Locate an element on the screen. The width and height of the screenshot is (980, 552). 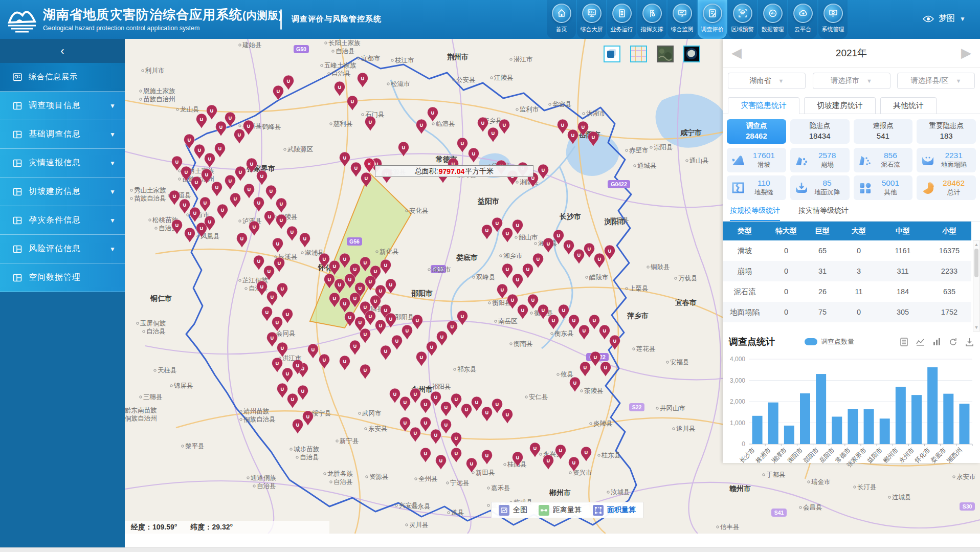
table-header-cell: 小型 is located at coordinates (949, 231).